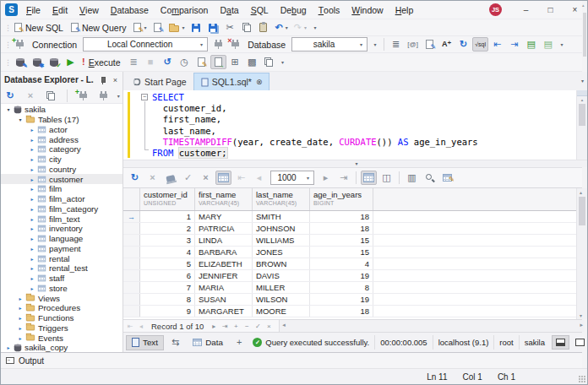  I want to click on duplicate-object-button, so click(51, 95).